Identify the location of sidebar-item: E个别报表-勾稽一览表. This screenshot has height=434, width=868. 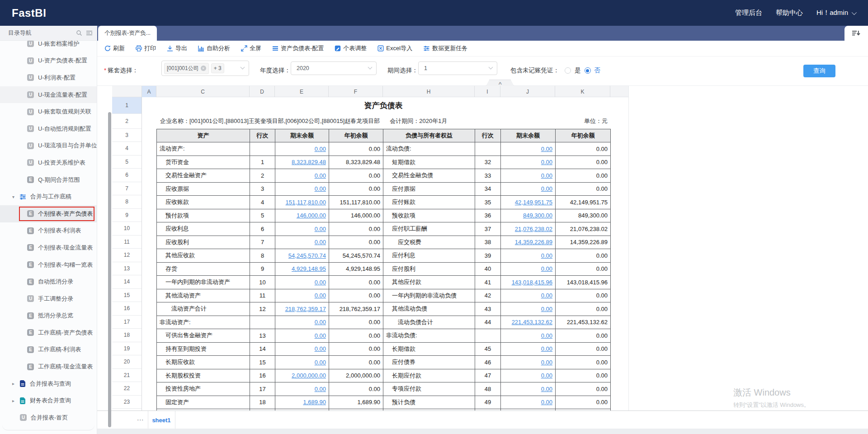
(48, 265).